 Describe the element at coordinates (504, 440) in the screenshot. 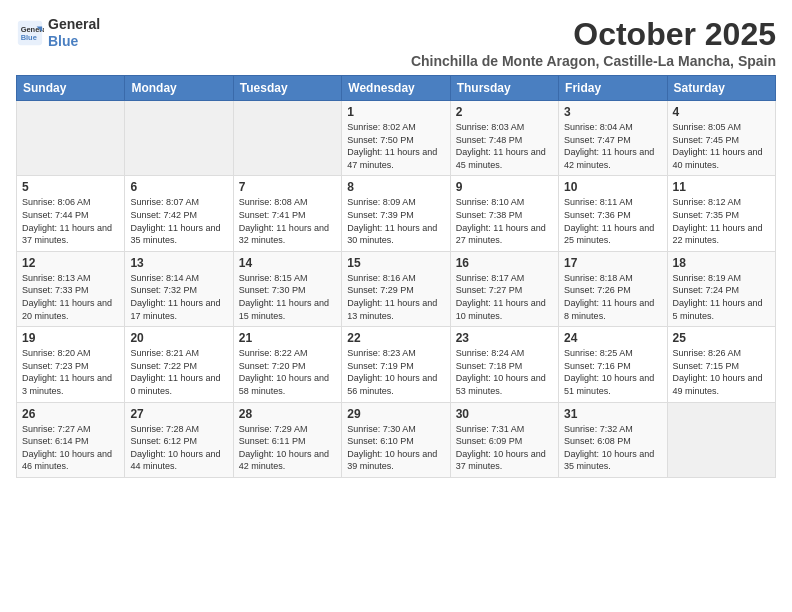

I see `calendar-cell: 30Sunrise: 7:31 AM Sunset: 6:09 PM Dayli…` at that location.